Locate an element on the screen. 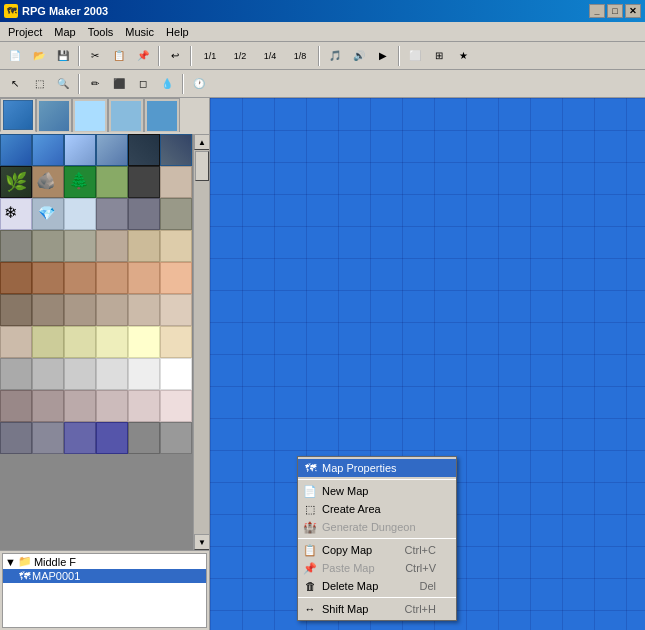 This screenshot has width=645, height=630. ctx-copy-map: 📋 Copy Map Ctrl+C is located at coordinates (377, 550).